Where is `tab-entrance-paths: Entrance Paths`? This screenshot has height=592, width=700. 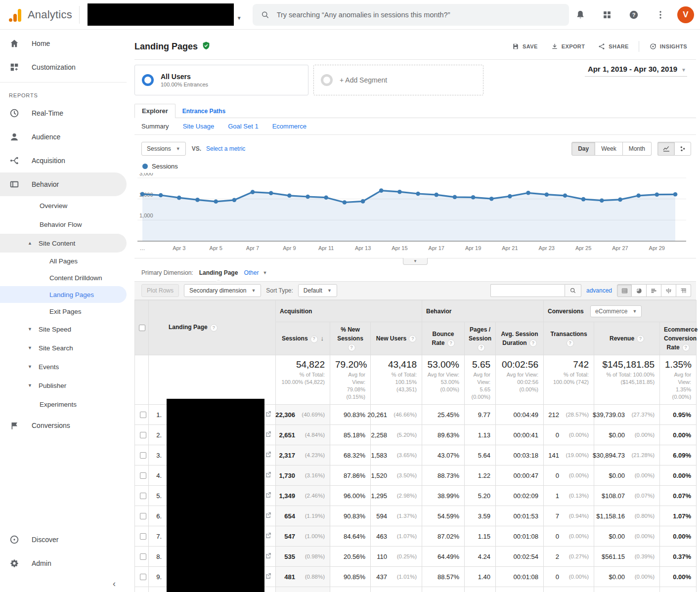 tab-entrance-paths: Entrance Paths is located at coordinates (204, 111).